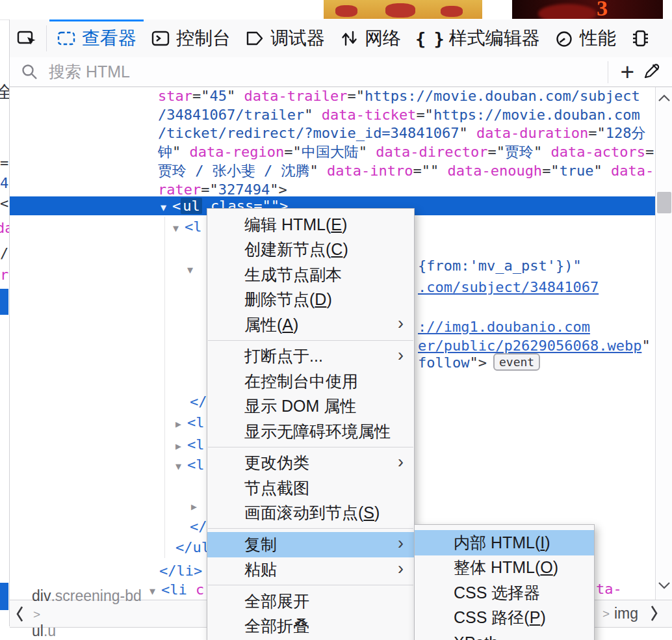 Image resolution: width=672 pixels, height=640 pixels. What do you see at coordinates (664, 585) in the screenshot?
I see `scroll-down-icon` at bounding box center [664, 585].